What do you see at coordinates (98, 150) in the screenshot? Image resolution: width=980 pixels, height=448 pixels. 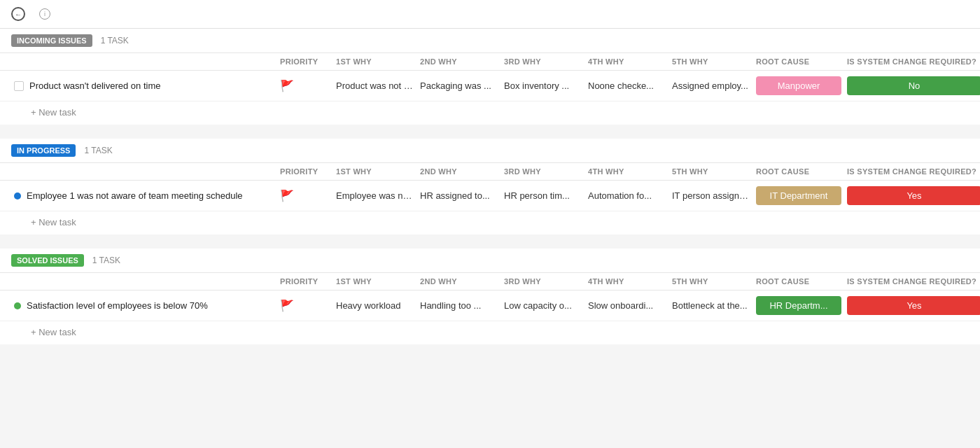 I see `section-task-count-inprogress: 1 TASK` at bounding box center [98, 150].